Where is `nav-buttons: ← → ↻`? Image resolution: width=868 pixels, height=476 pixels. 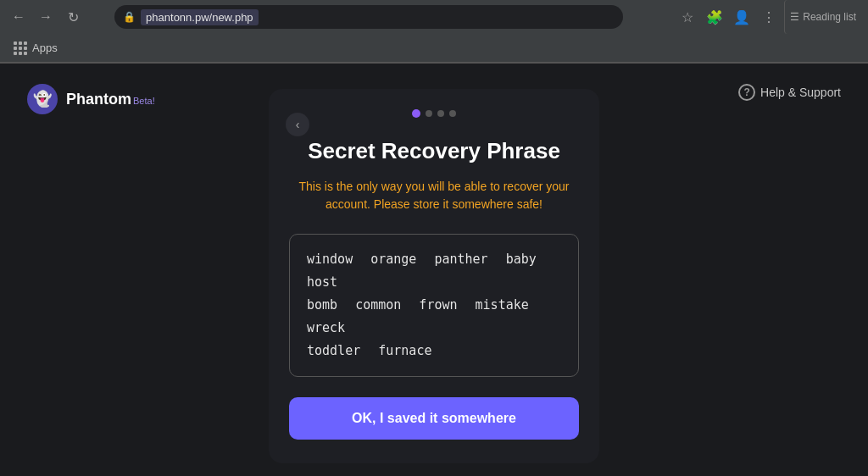
nav-buttons: ← → ↻ is located at coordinates (46, 17).